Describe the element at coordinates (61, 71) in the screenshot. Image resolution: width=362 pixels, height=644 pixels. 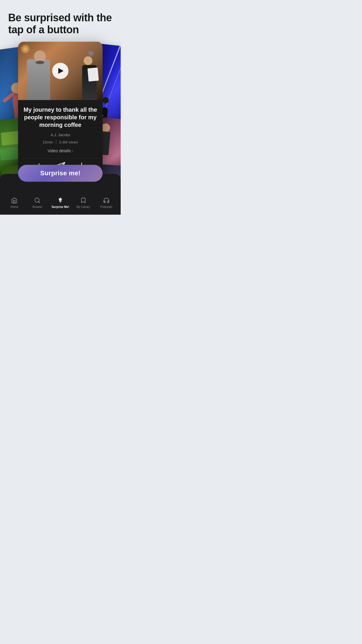
I see `play-triangle-icon` at that location.